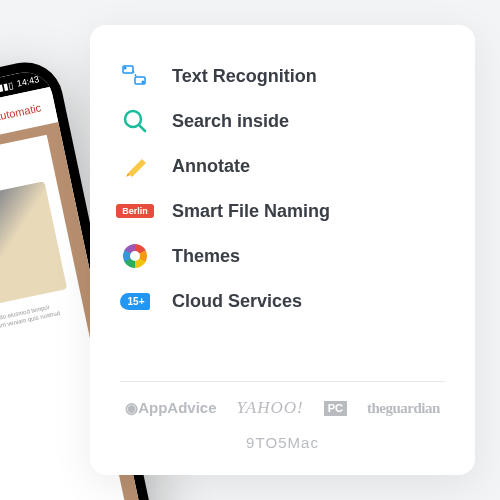 This screenshot has height=500, width=500. What do you see at coordinates (7, 86) in the screenshot?
I see `signal-icon: ▮▮▯` at bounding box center [7, 86].